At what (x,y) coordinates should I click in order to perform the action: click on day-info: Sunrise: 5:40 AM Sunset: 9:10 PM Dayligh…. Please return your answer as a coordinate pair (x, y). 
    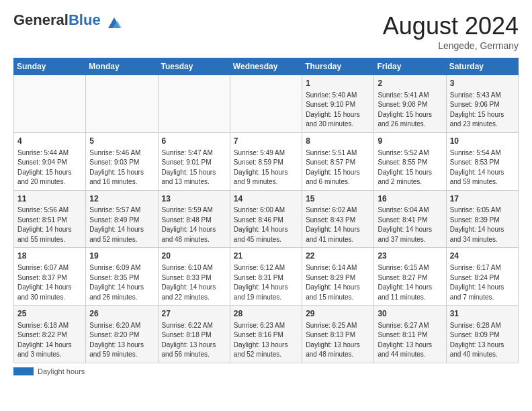
    Looking at the image, I should click on (338, 110).